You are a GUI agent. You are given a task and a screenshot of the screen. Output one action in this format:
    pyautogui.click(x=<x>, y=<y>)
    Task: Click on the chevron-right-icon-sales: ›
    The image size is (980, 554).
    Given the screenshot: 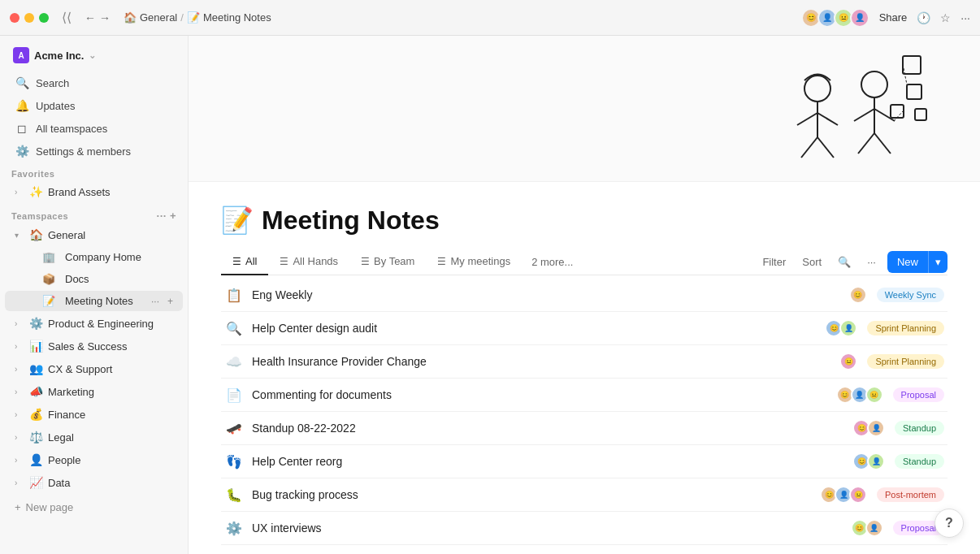 What is the action you would take?
    pyautogui.click(x=20, y=346)
    